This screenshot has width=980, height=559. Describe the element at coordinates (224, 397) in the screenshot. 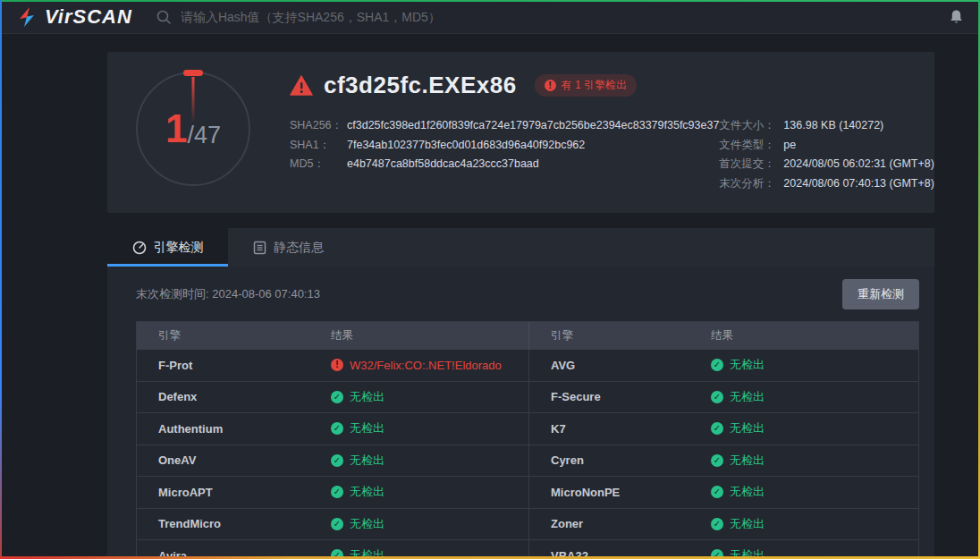

I see `engine-name: Defenx` at that location.